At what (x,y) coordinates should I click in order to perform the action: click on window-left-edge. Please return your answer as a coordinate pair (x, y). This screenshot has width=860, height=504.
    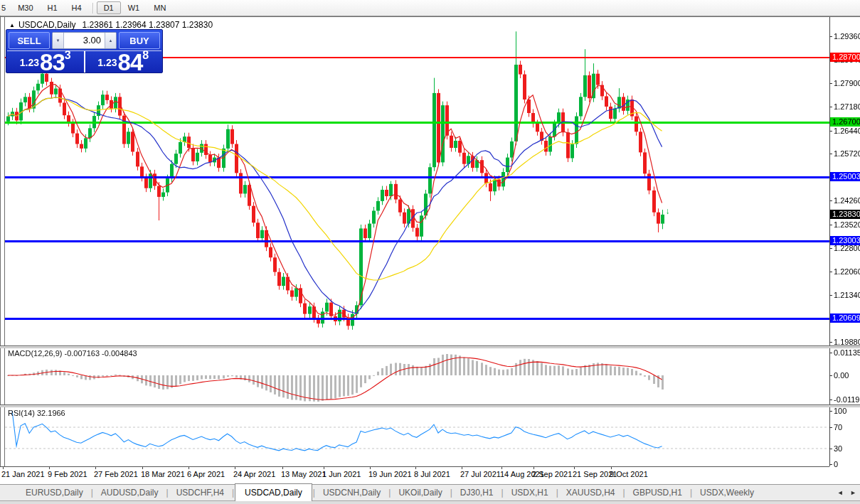
    Looking at the image, I should click on (0, 259).